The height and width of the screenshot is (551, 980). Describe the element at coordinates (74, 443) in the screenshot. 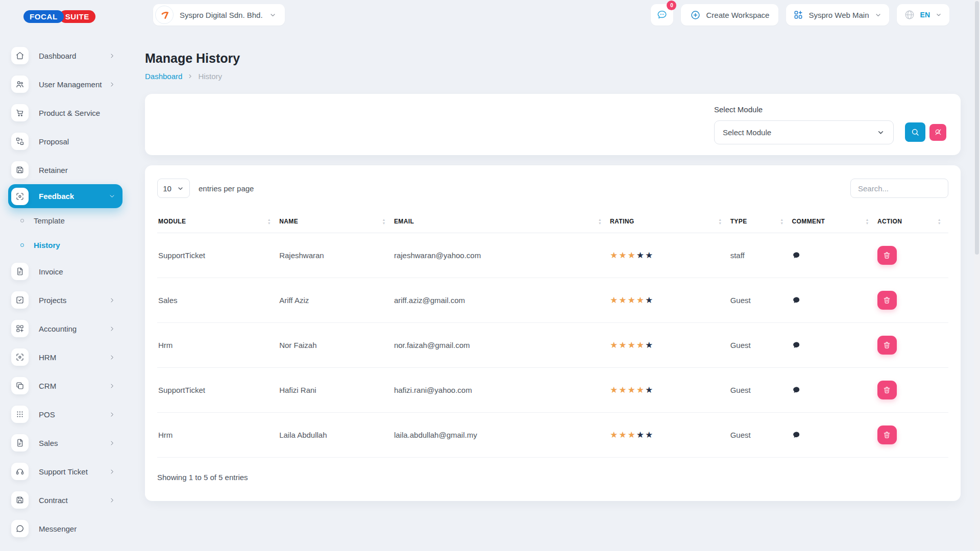

I see `sidebar-item-label: Sales` at that location.